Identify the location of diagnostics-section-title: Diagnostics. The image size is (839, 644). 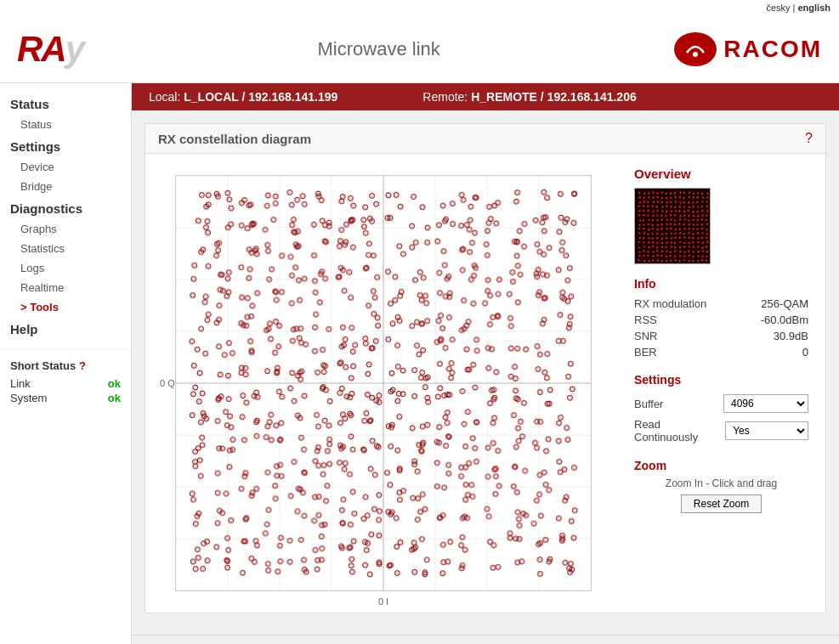
(65, 207).